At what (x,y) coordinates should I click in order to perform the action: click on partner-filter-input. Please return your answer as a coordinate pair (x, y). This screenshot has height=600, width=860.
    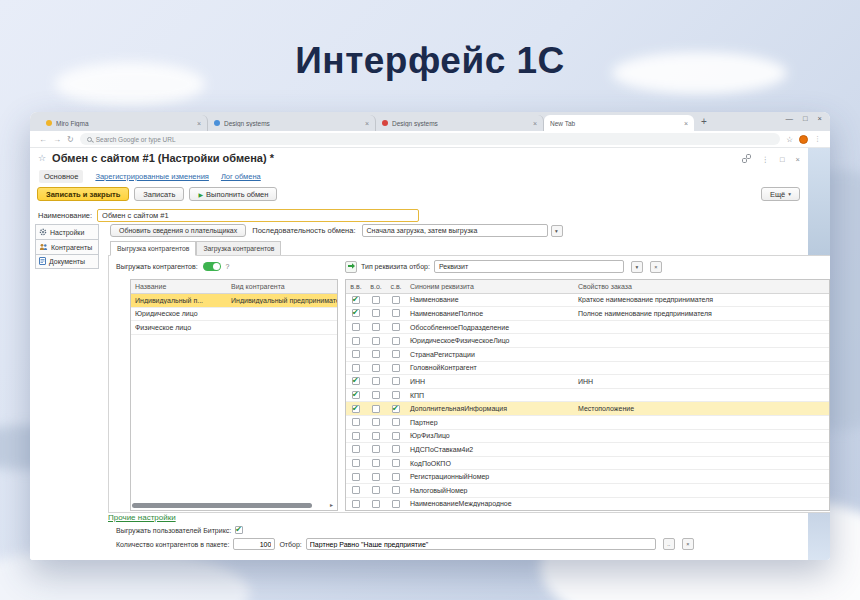
    Looking at the image, I should click on (481, 544).